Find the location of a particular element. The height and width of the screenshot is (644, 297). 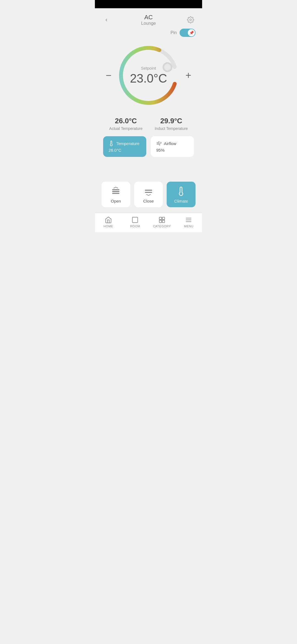

temperature-card: Temperature 26.0°C is located at coordinates (125, 146).